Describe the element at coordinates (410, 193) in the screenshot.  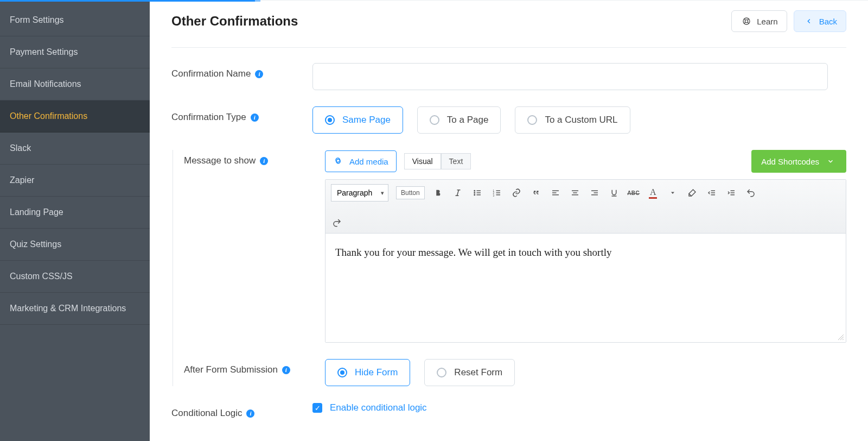
I see `insert-button-badge: Button` at that location.